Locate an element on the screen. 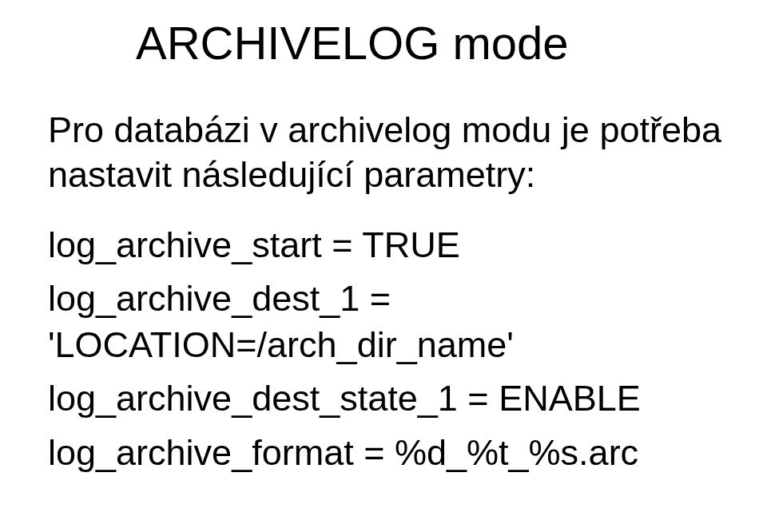  param-archive-format: log_archive_format = %d_%t_%s.arc is located at coordinates (387, 453).